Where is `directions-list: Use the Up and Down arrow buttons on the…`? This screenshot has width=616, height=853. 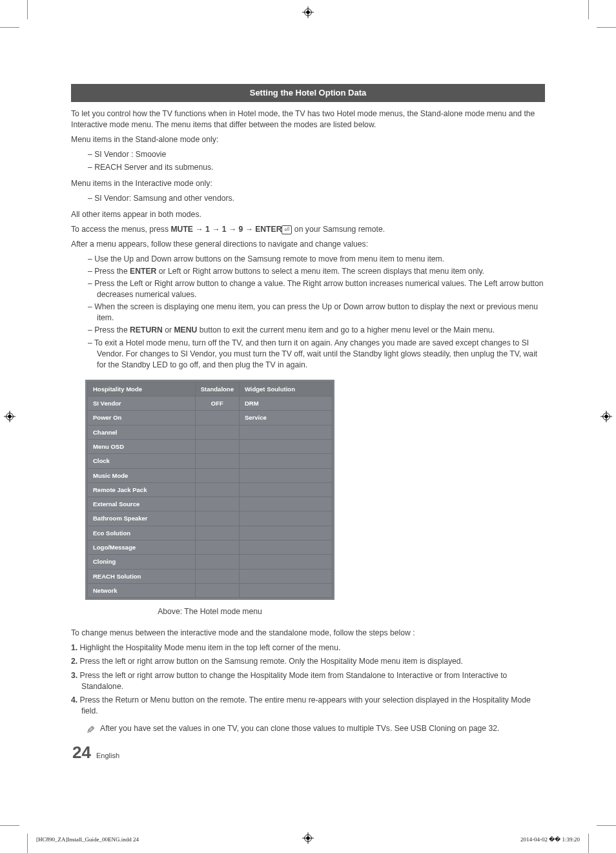 directions-list: Use the Up and Down arrow buttons on the… is located at coordinates (308, 313).